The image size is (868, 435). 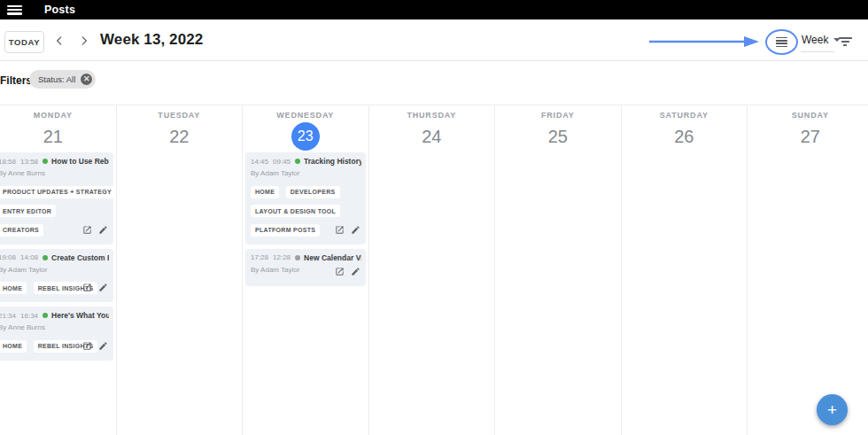 What do you see at coordinates (306, 270) in the screenshot?
I see `day-column-wednesday: WEDNESDAY 23 14:45 09:45 Tracking Histor…` at bounding box center [306, 270].